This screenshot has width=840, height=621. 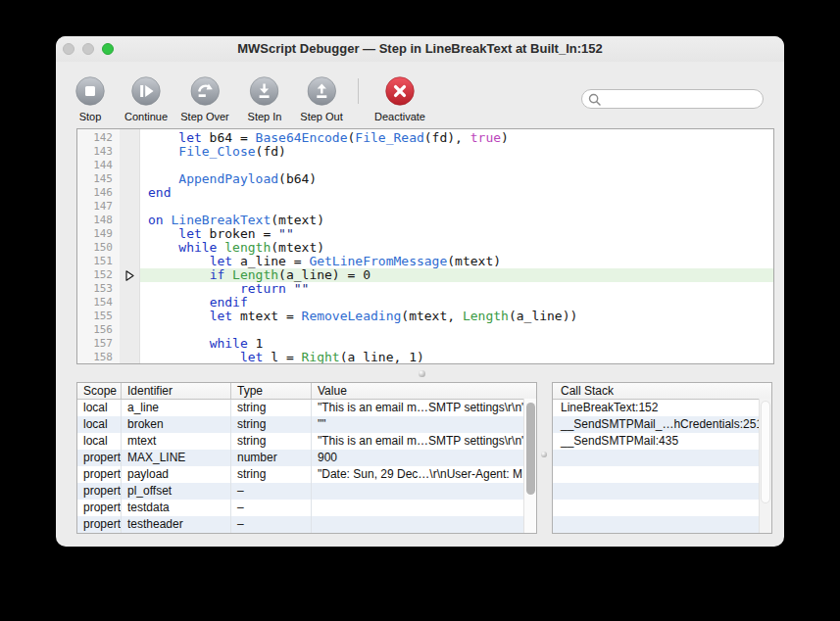 I want to click on cell-type: string, so click(x=272, y=425).